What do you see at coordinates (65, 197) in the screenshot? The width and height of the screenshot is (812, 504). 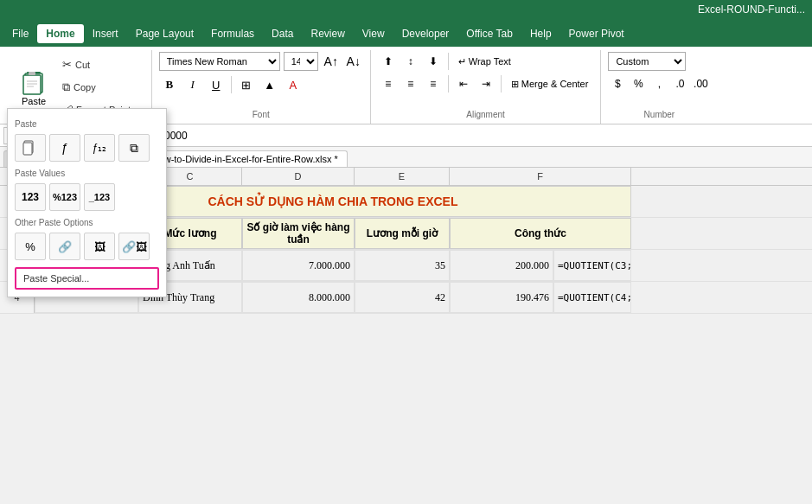 I see `paste-values-btn-2: %123` at bounding box center [65, 197].